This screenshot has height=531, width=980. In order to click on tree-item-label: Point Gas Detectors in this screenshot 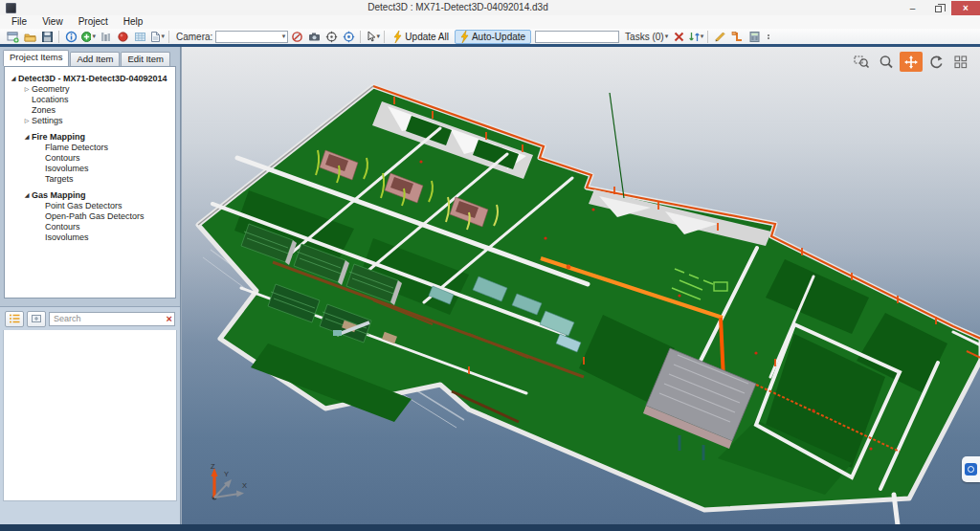, I will do `click(84, 206)`.